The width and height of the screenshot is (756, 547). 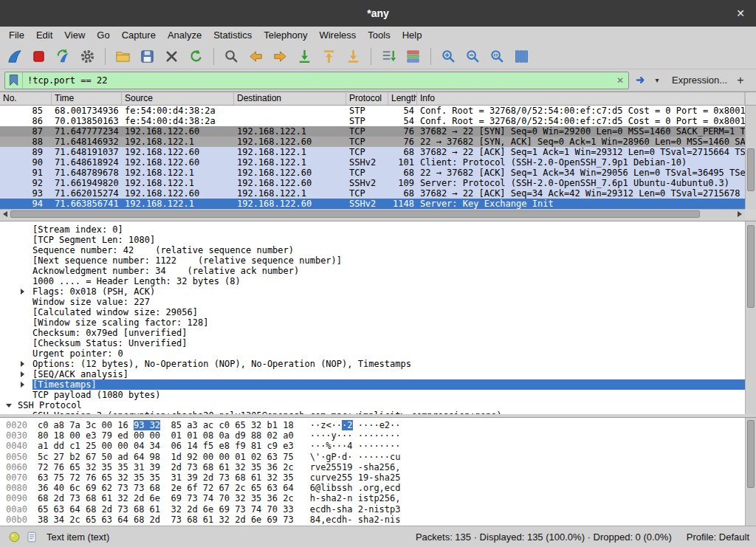 I want to click on filter-clear-icon: ✕, so click(x=620, y=80).